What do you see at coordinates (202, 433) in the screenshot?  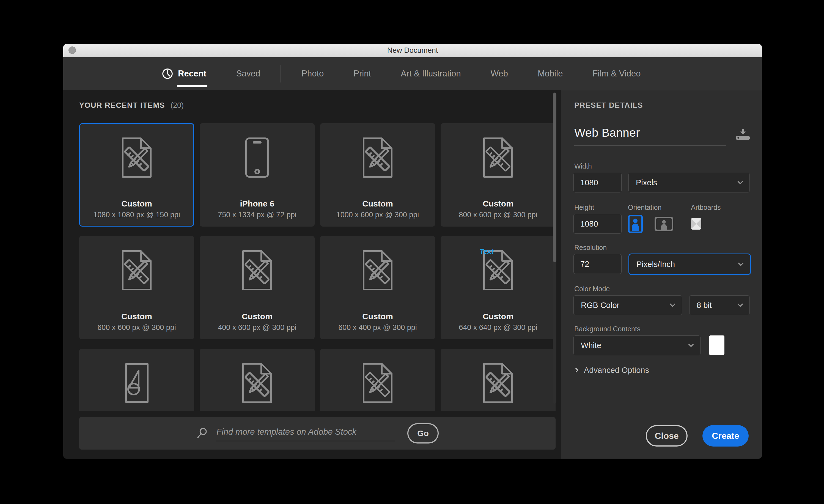 I see `search-icon` at bounding box center [202, 433].